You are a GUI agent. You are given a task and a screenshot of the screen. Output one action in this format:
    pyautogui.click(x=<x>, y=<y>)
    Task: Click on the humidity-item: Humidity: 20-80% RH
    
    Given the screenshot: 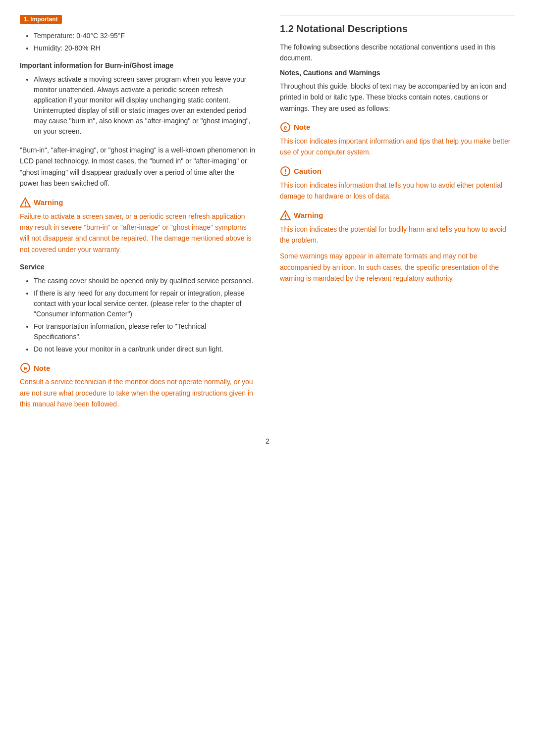 What is the action you would take?
    pyautogui.click(x=145, y=49)
    